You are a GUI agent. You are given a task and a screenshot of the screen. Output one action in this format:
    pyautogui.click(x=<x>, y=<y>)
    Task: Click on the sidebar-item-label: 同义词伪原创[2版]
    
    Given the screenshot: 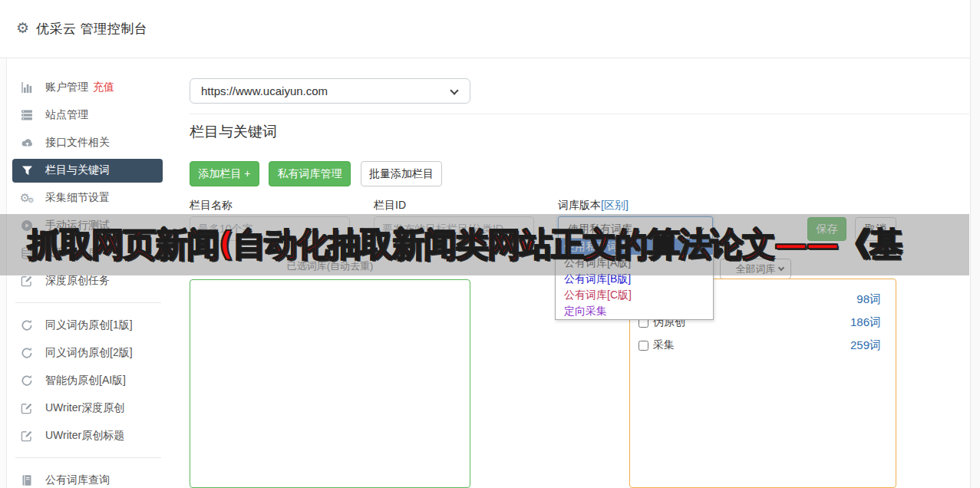 What is the action you would take?
    pyautogui.click(x=89, y=353)
    